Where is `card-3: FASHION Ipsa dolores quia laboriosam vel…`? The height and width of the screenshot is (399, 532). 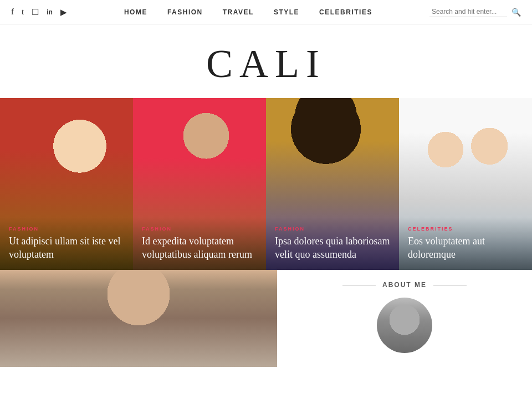
card-3: FASHION Ipsa dolores quia laboriosam vel… is located at coordinates (332, 184).